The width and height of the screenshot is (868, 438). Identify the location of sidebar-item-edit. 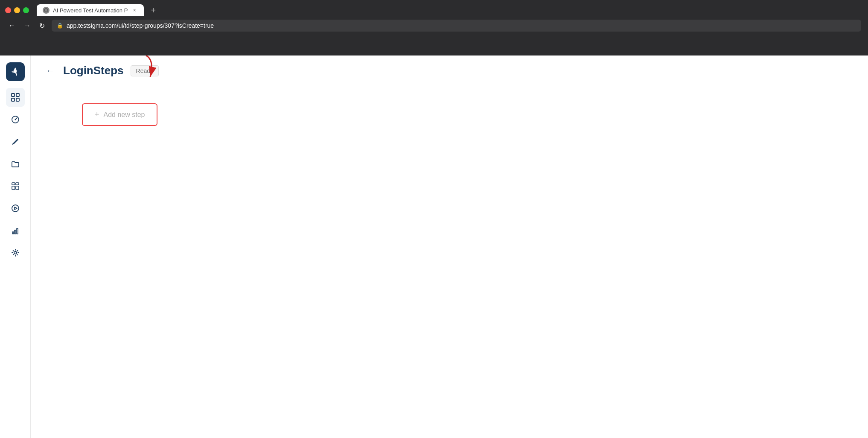
(15, 142).